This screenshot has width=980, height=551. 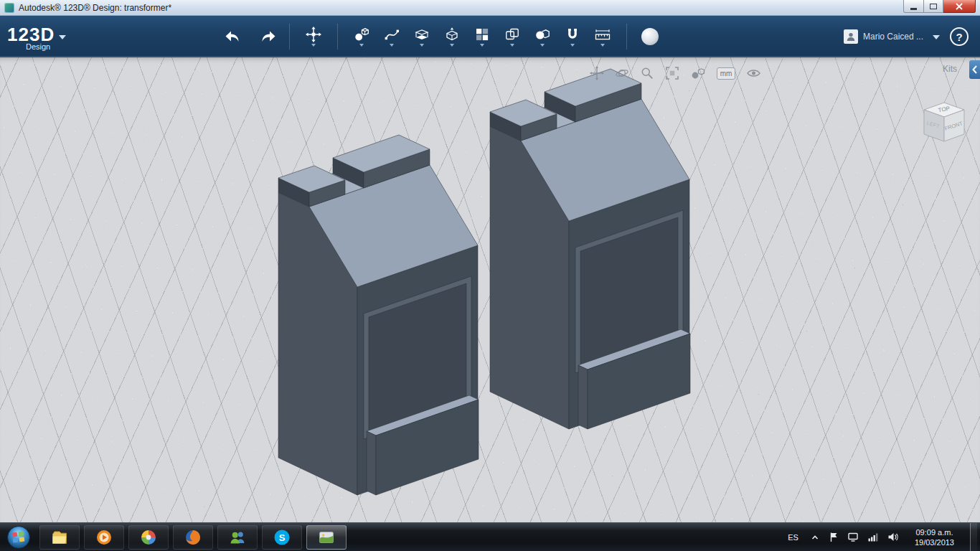 What do you see at coordinates (873, 537) in the screenshot?
I see `network-button` at bounding box center [873, 537].